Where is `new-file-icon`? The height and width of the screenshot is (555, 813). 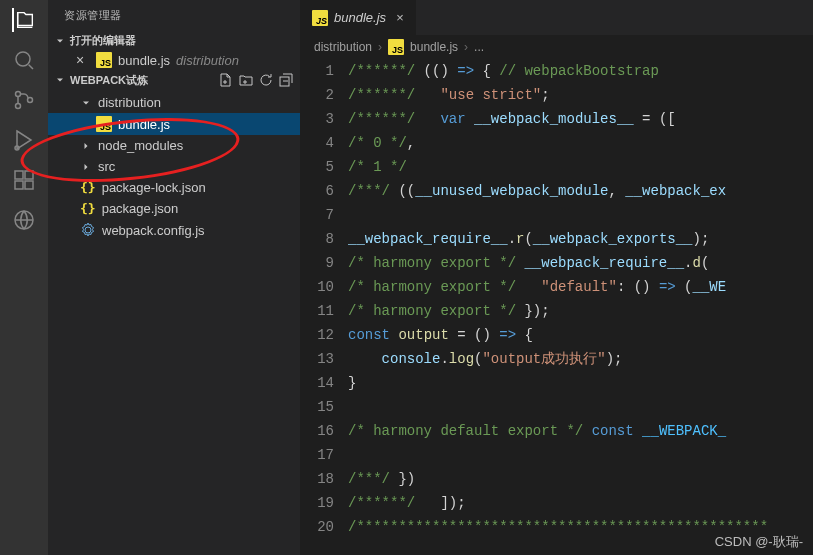 new-file-icon is located at coordinates (226, 80).